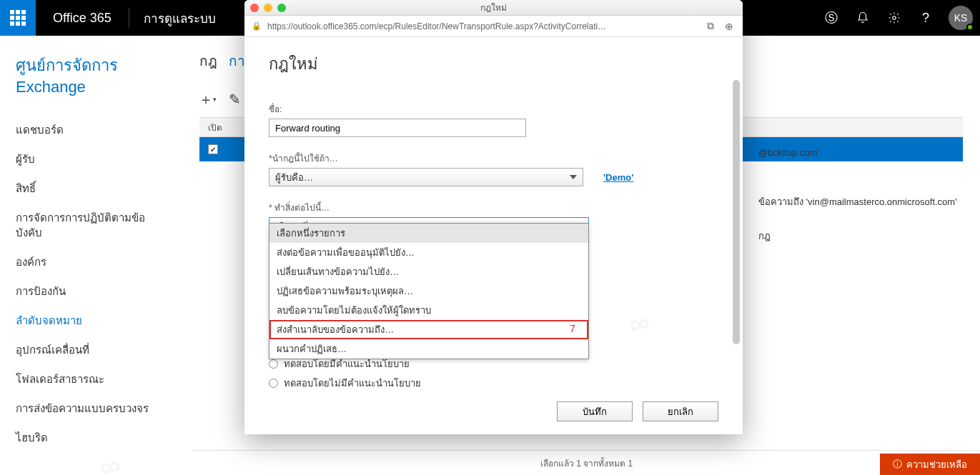 The image size is (980, 475). What do you see at coordinates (493, 26) in the screenshot?
I see `address-bar: 🔒 https://outlook.office365.com/ecp/Rule…` at bounding box center [493, 26].